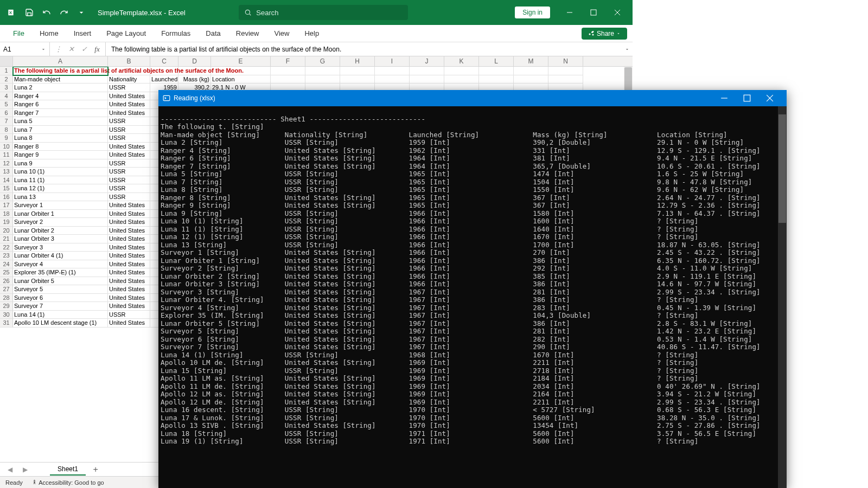  Describe the element at coordinates (61, 181) in the screenshot. I see `cell: Luna 11 (1)` at that location.